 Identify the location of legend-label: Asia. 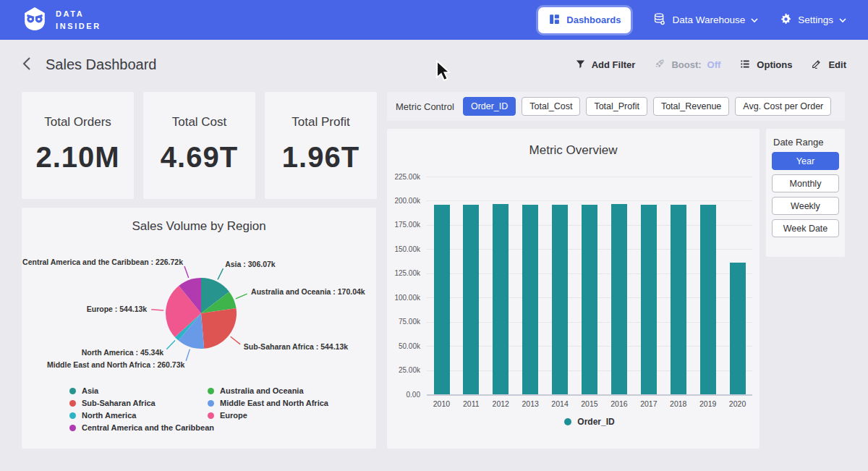
(90, 391).